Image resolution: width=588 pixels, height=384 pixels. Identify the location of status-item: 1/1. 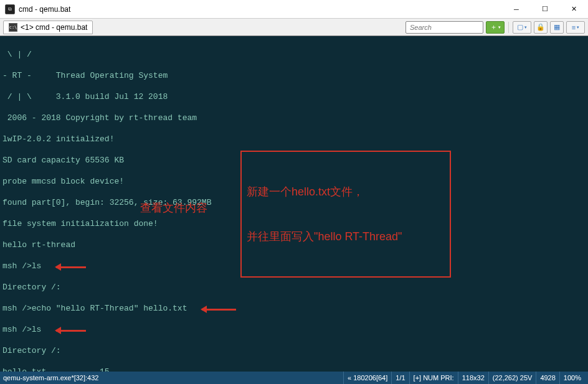
(400, 378).